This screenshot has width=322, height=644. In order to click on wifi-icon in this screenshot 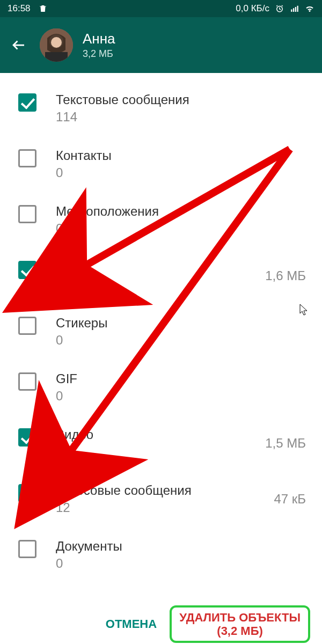, I will do `click(310, 9)`.